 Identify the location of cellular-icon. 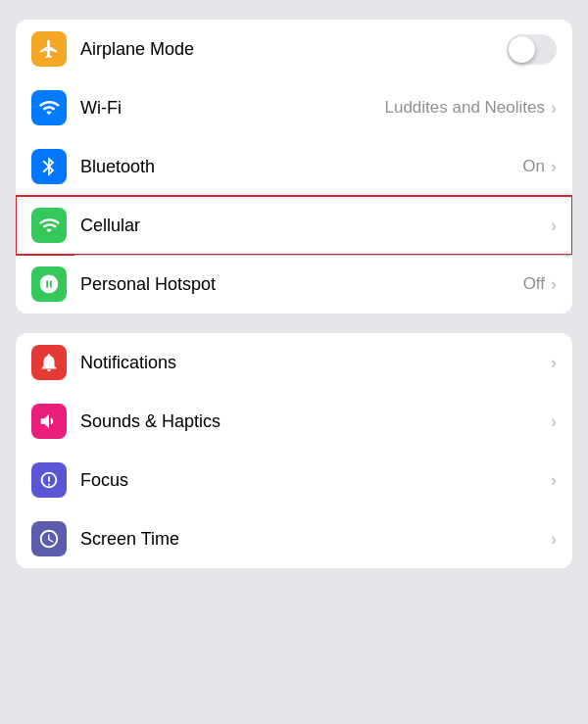
(49, 225).